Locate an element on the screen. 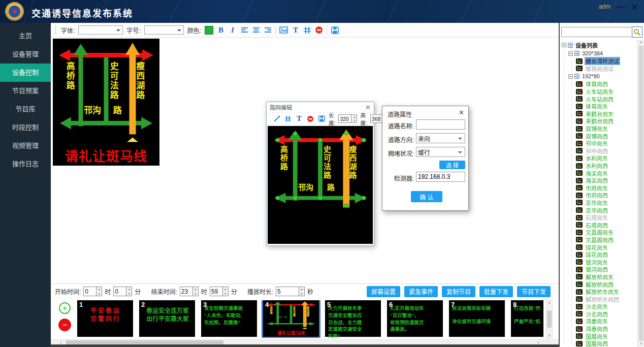 This screenshot has height=347, width=644. device-tree-row: 维扬岗测试 is located at coordinates (599, 69).